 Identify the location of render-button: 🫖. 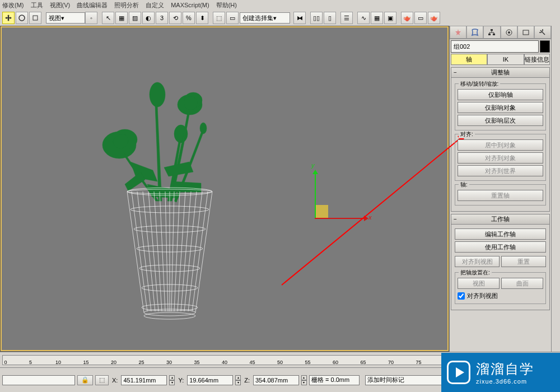
(434, 18).